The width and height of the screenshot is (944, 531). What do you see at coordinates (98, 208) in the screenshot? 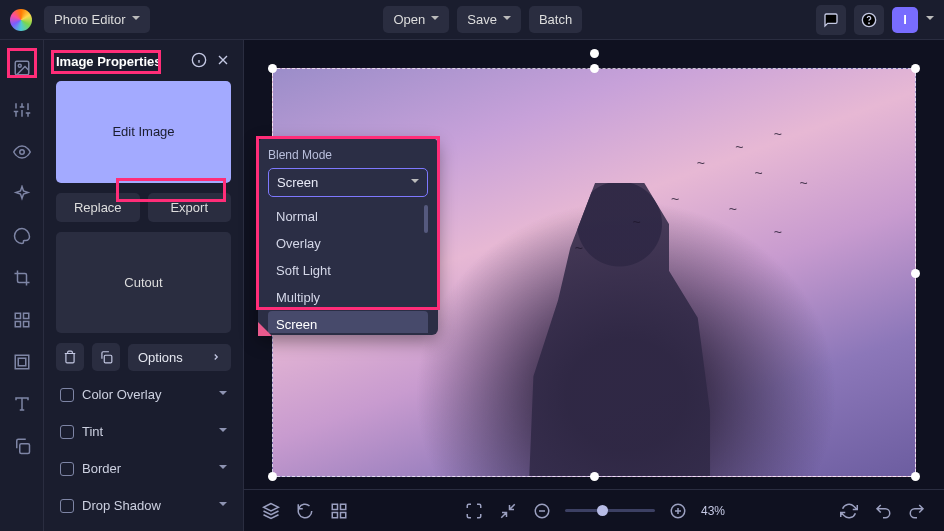
I see `replace-label: Replace` at bounding box center [98, 208].